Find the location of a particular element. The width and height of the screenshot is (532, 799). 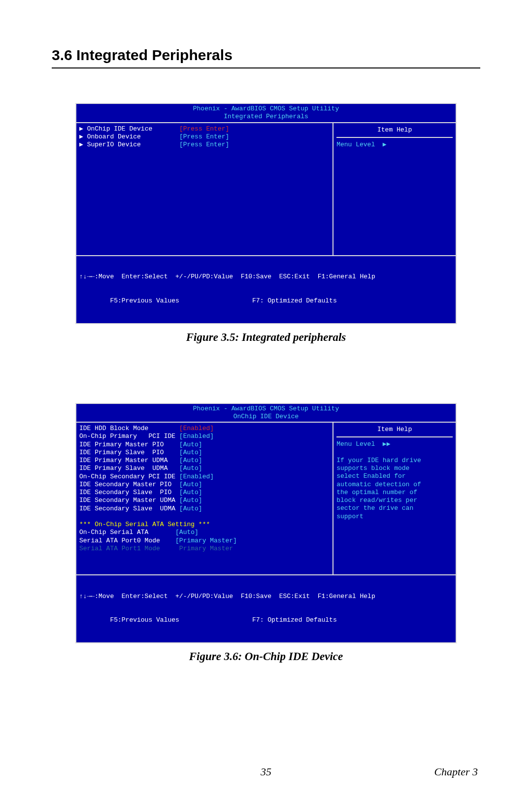

figure-caption-2: Figure 3.6: On-Chip IDE Device is located at coordinates (266, 657).